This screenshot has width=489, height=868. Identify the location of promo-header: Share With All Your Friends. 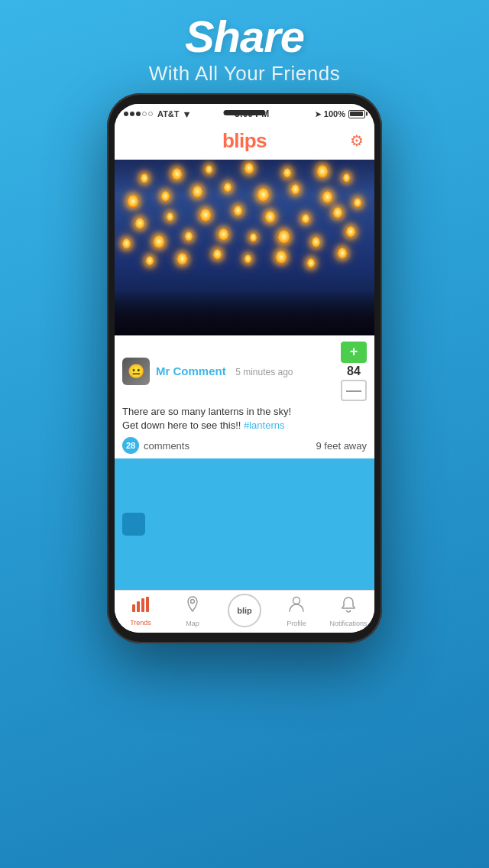
(244, 43).